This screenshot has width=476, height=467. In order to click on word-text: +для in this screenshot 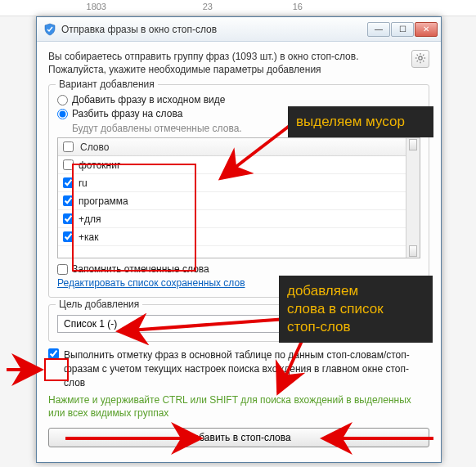, I will do `click(90, 219)`.